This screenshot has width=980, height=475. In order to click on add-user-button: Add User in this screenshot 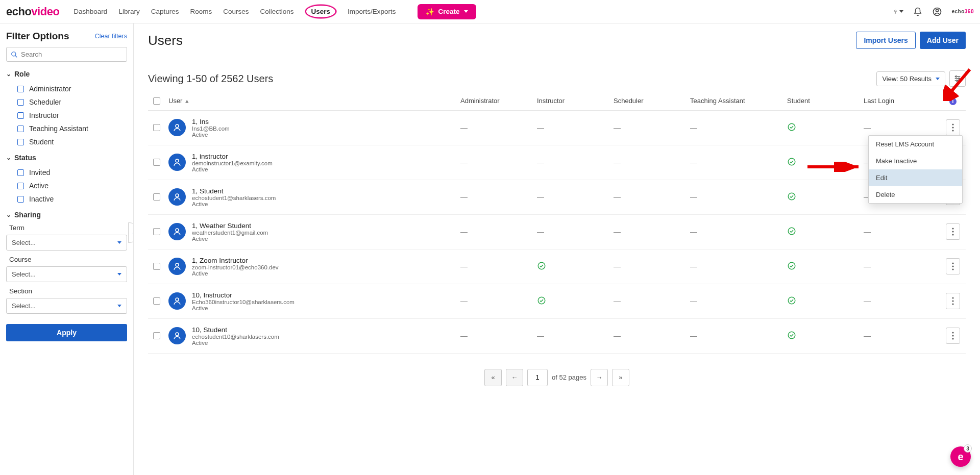, I will do `click(943, 40)`.